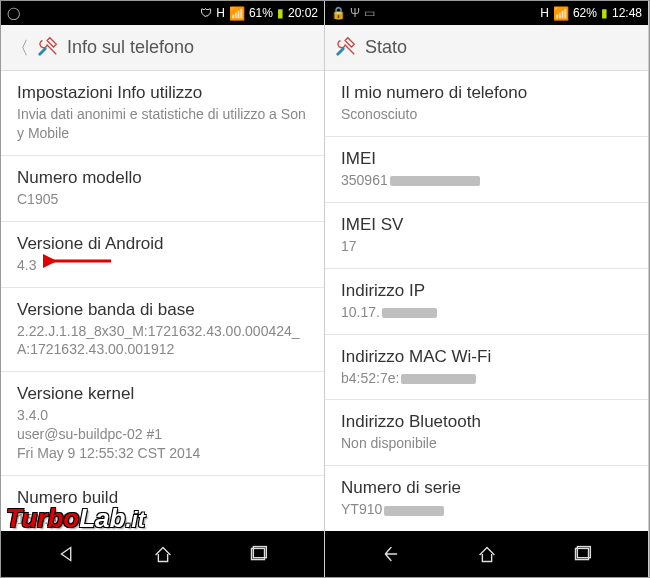 The image size is (650, 578). What do you see at coordinates (162, 93) in the screenshot?
I see `label: Impostazioni Info utilizzo` at bounding box center [162, 93].